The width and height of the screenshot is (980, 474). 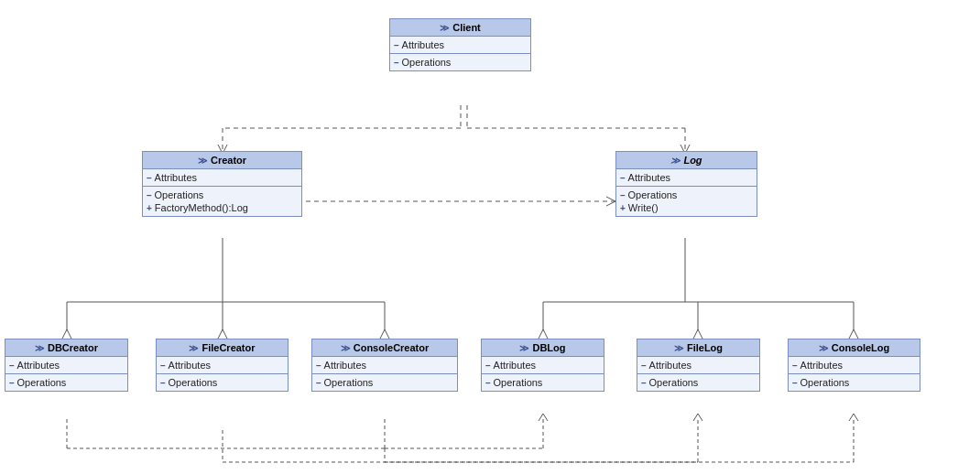 I want to click on consolelog-header: ≫ ConsoleLog, so click(x=854, y=348).